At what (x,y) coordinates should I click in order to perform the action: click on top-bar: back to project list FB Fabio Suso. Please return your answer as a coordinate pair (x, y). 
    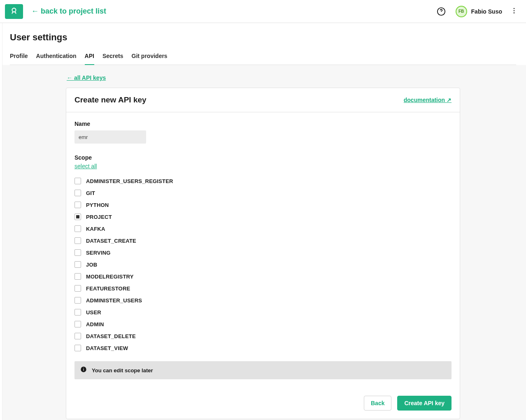
    Looking at the image, I should click on (263, 12).